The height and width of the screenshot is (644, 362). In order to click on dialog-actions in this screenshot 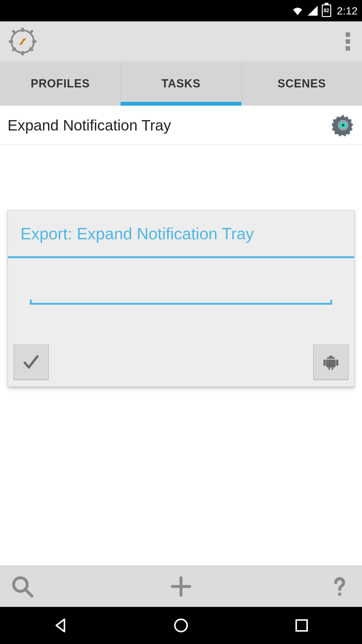, I will do `click(181, 353)`.